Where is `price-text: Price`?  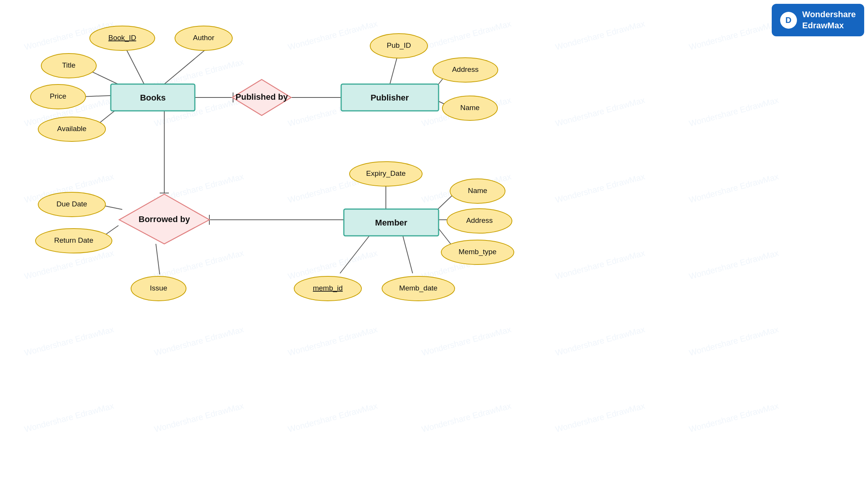 price-text: Price is located at coordinates (58, 96).